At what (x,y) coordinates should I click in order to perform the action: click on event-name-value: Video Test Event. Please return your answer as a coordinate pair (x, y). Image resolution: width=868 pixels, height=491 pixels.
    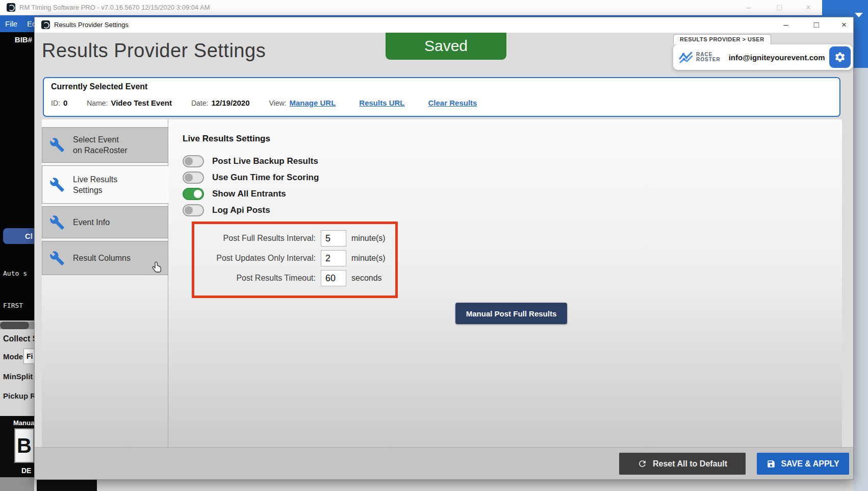
    Looking at the image, I should click on (141, 103).